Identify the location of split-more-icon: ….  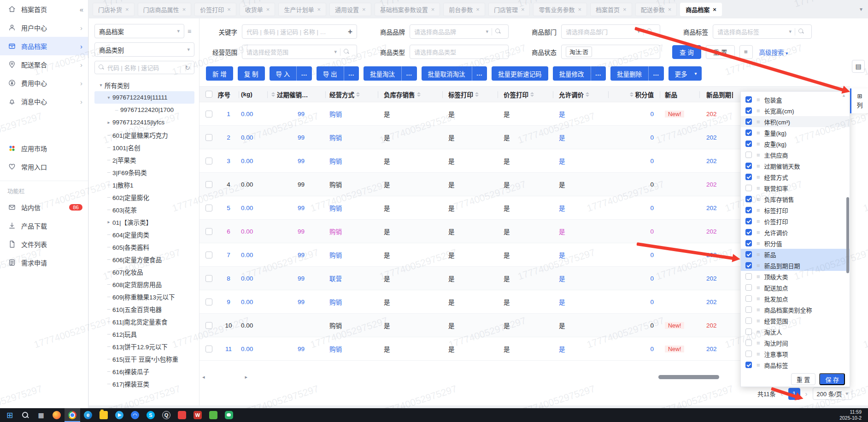
(598, 74).